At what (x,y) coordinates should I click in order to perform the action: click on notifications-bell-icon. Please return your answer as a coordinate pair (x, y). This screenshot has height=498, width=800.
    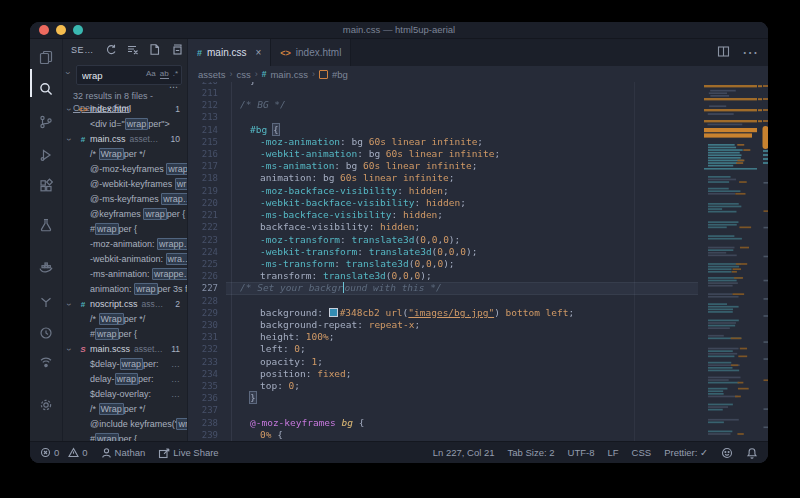
    Looking at the image, I should click on (752, 453).